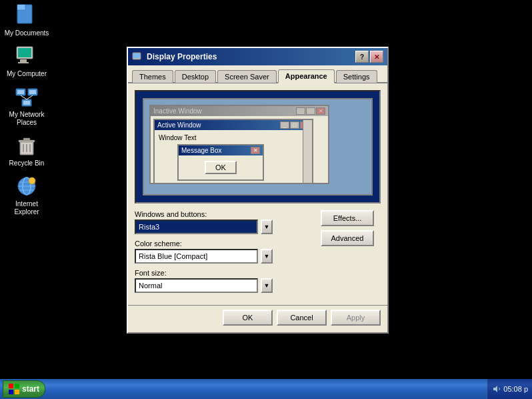 The image size is (532, 399). What do you see at coordinates (377, 57) in the screenshot?
I see `close-button: ✕` at bounding box center [377, 57].